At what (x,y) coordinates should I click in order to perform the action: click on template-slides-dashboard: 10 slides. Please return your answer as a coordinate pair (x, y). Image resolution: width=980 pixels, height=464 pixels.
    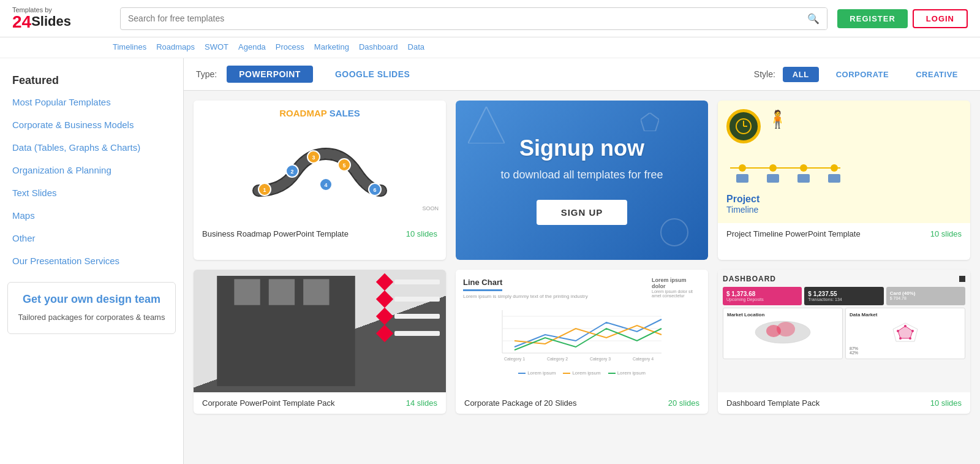
    Looking at the image, I should click on (946, 403).